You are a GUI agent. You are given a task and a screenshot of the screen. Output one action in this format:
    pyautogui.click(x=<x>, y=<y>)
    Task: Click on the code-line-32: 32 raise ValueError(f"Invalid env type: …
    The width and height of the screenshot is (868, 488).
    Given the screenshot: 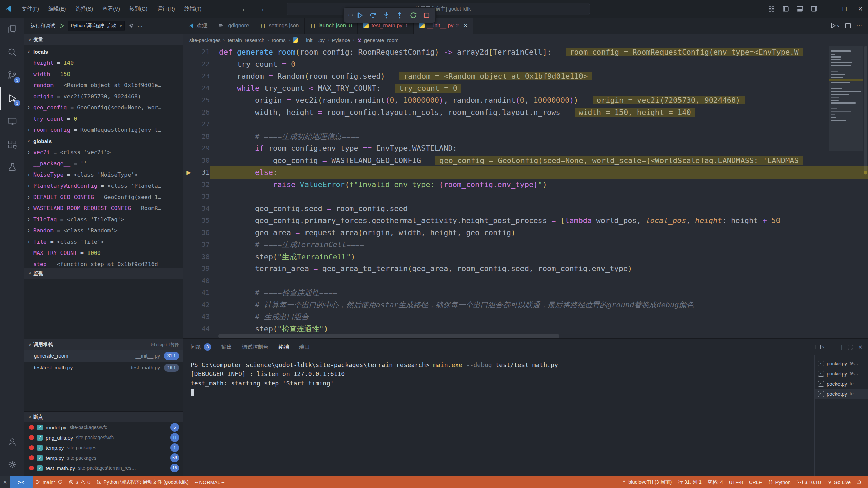 What is the action you would take?
    pyautogui.click(x=526, y=185)
    